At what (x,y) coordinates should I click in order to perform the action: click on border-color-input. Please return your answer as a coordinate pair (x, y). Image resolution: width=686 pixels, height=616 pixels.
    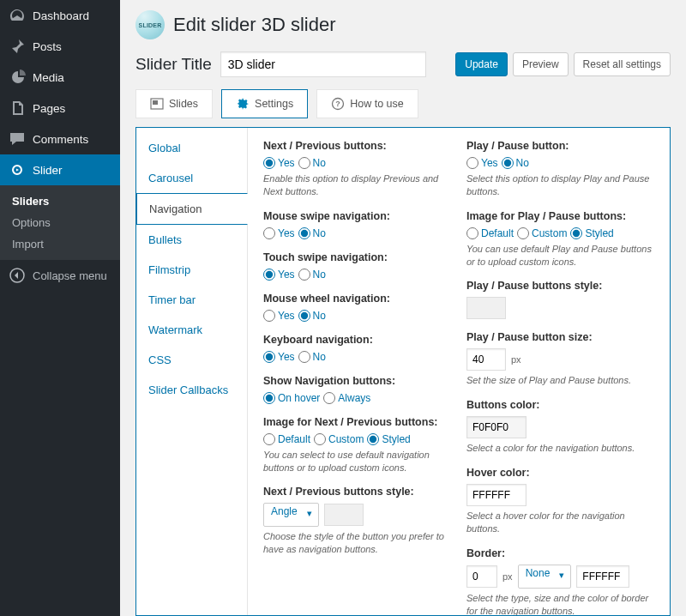
    Looking at the image, I should click on (603, 577).